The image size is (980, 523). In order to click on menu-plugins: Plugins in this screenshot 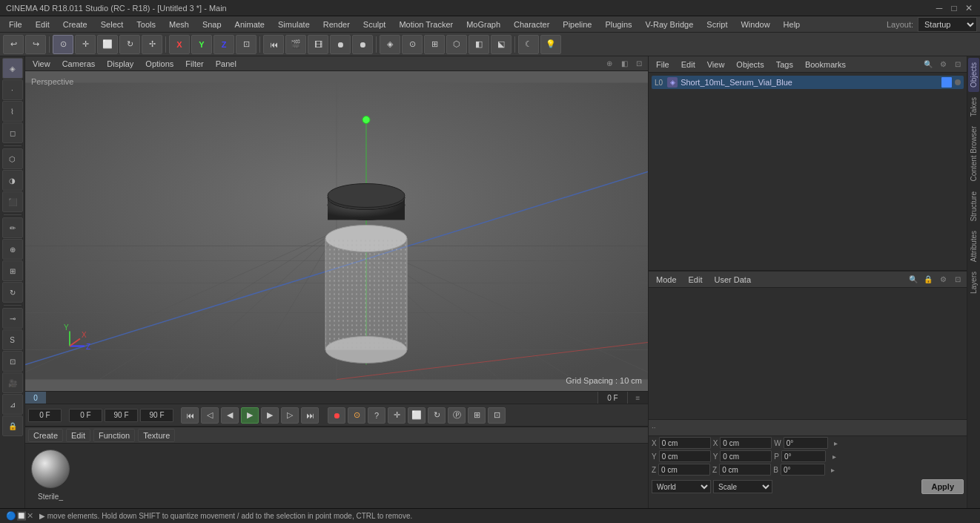, I will do `click(618, 24)`.